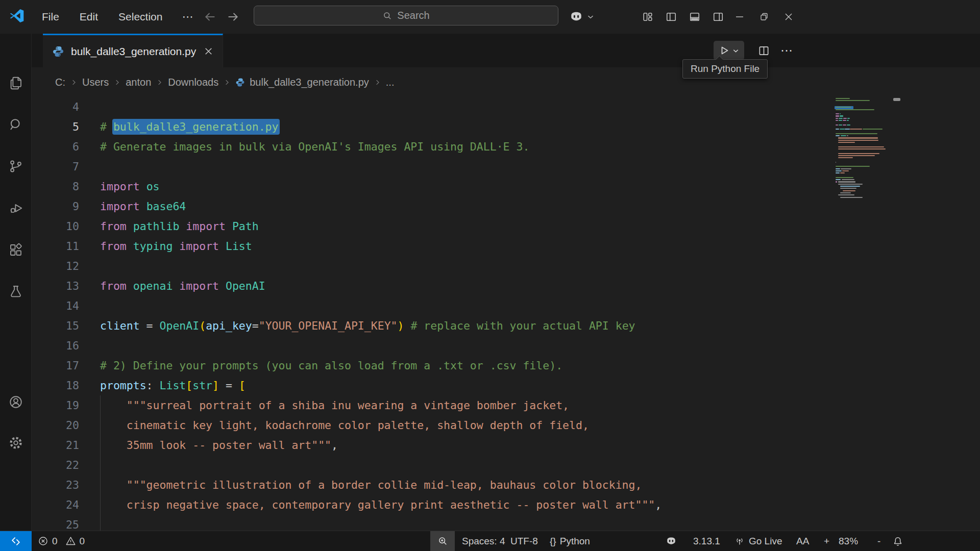 The image size is (980, 551). Describe the element at coordinates (718, 17) in the screenshot. I see `toggle-secondary-sidebar-icon` at that location.